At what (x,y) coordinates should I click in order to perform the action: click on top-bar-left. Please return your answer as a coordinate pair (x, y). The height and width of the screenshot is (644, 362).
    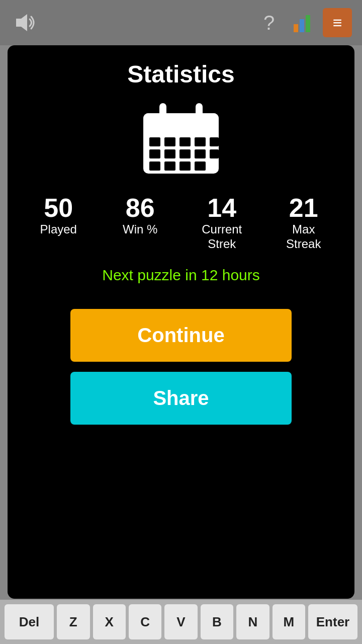
    Looking at the image, I should click on (25, 23).